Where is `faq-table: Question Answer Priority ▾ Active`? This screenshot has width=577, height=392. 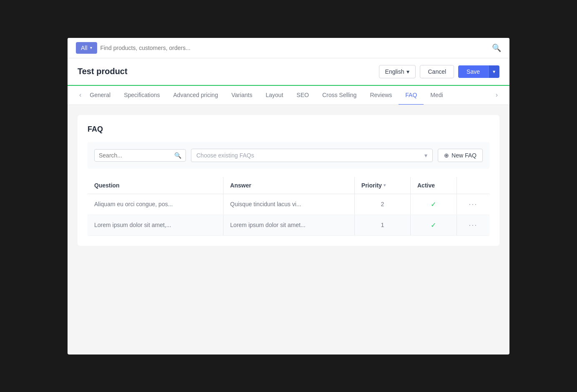
faq-table: Question Answer Priority ▾ Active is located at coordinates (288, 207).